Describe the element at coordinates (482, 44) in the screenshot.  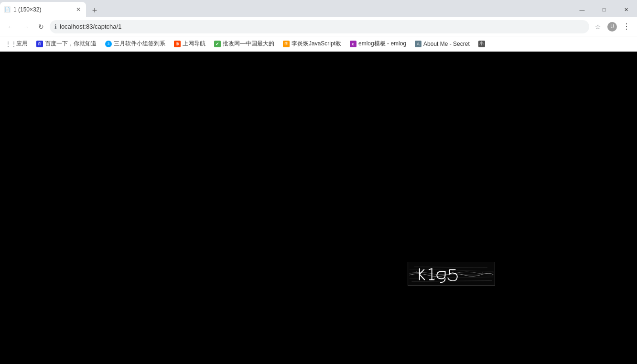
I see `bookmark-small: 小` at that location.